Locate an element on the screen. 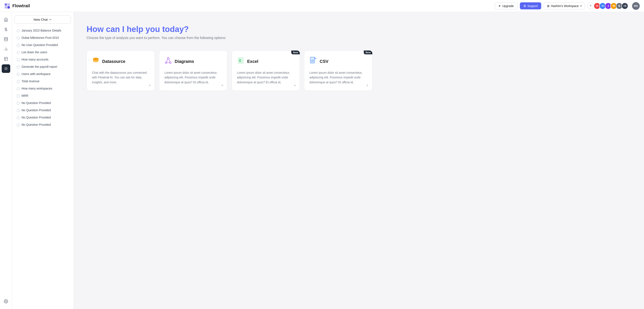 The width and height of the screenshot is (644, 309). workspace-label: Hashim's Workspace is located at coordinates (565, 6).